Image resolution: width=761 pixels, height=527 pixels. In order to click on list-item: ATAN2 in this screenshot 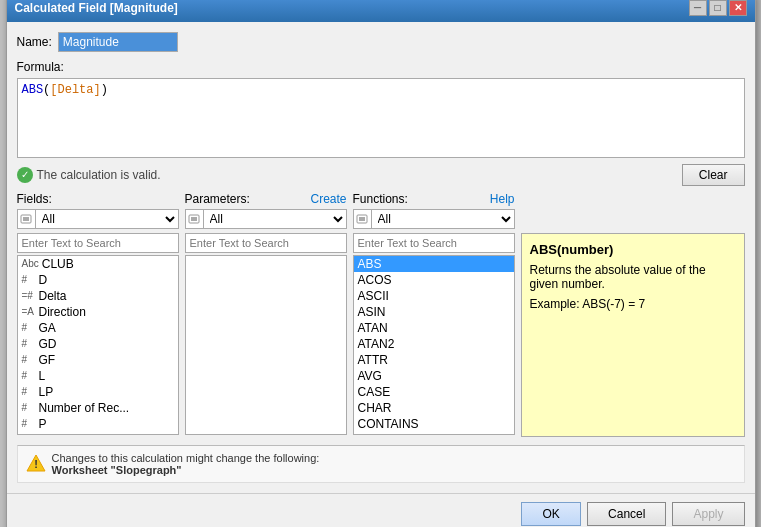, I will do `click(434, 344)`.